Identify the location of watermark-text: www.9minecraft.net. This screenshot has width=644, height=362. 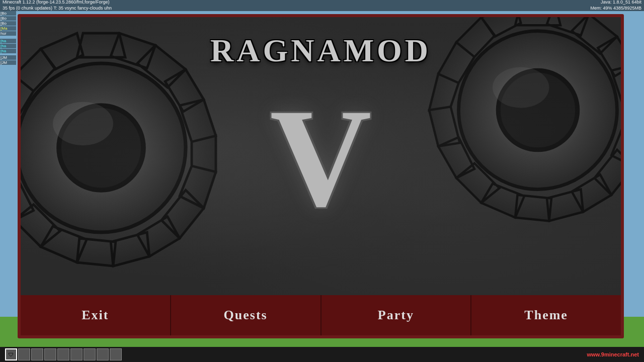
(613, 354).